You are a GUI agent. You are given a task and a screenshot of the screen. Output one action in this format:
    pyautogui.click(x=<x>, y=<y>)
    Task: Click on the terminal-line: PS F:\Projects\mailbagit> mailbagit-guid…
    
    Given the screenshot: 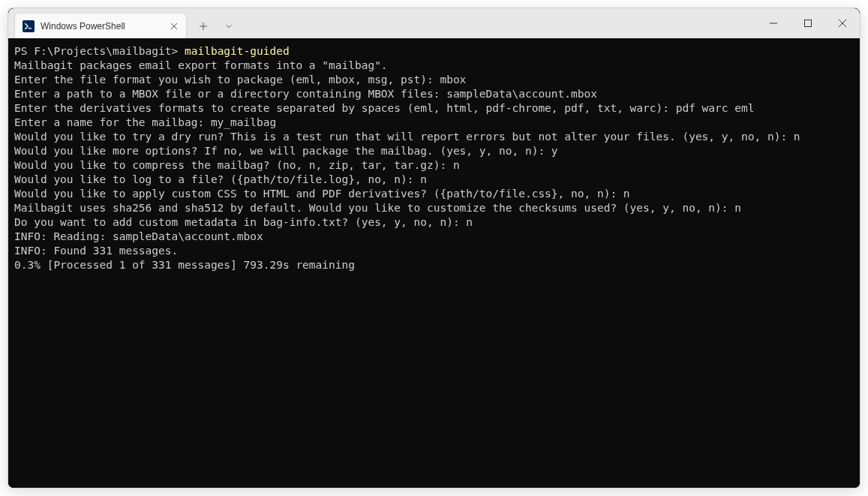 What is the action you would take?
    pyautogui.click(x=434, y=51)
    